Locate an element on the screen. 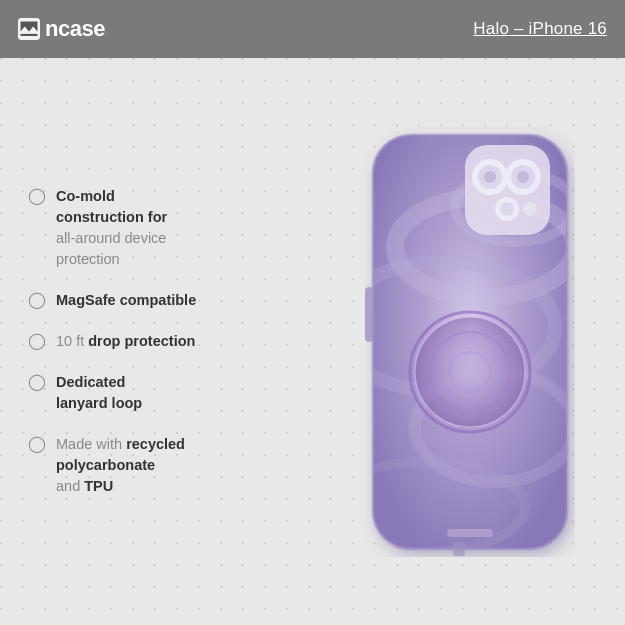 This screenshot has height=625, width=625. feature-item-lanyard: ◯ Dedicatedlanyard loop is located at coordinates (172, 393).